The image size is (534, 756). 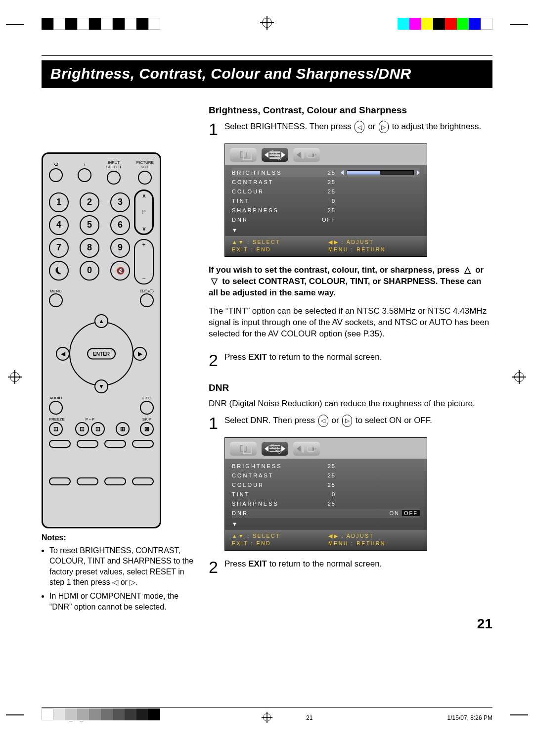 I want to click on osd-row-label: CONTRAST, so click(x=269, y=182).